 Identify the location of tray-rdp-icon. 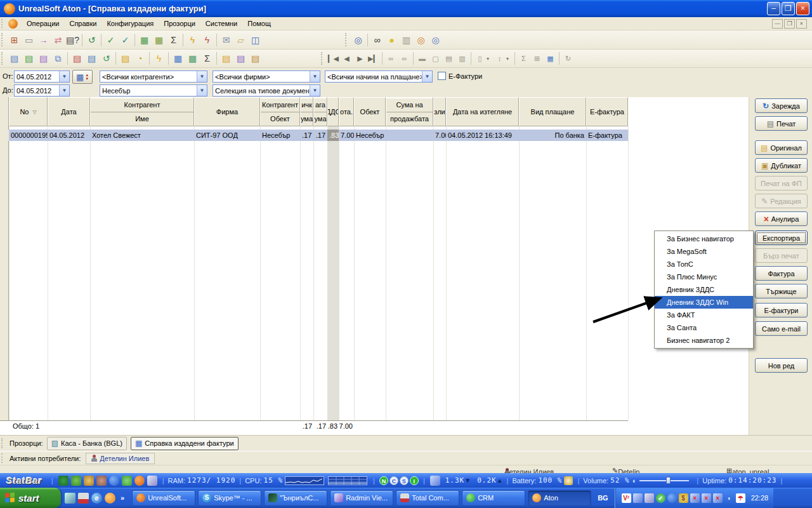
(650, 498).